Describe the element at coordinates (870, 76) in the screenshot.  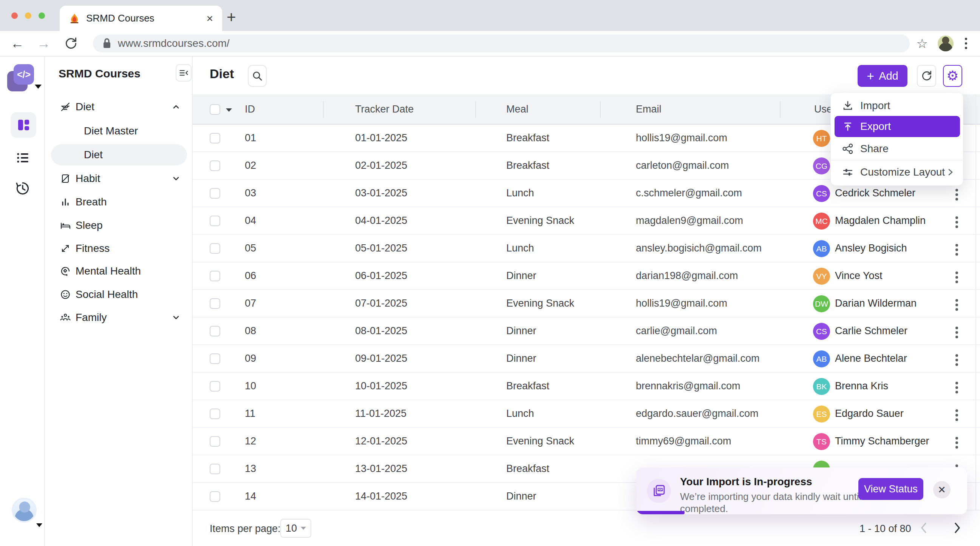
I see `plus-icon: +` at that location.